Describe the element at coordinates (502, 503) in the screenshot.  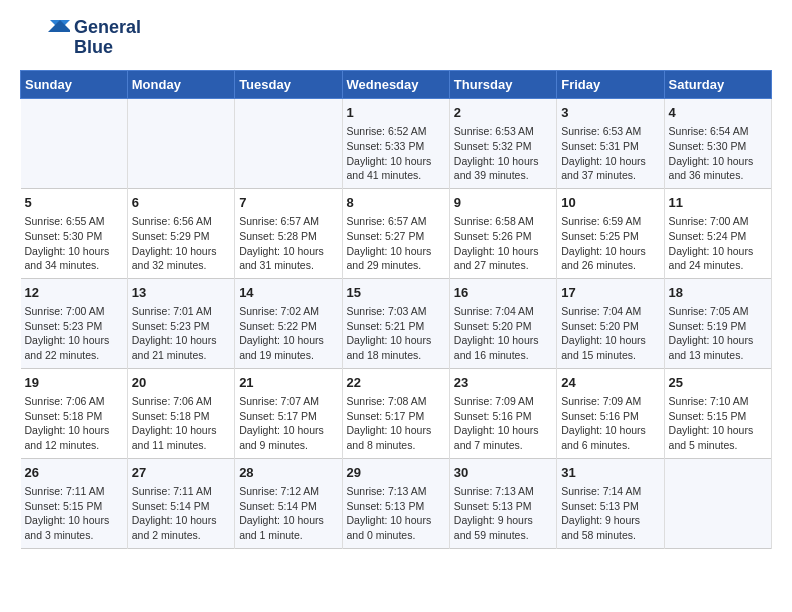
I see `calendar-cell: 30Sunrise: 7:13 AM Sunset: 5:13 PM Dayli…` at that location.